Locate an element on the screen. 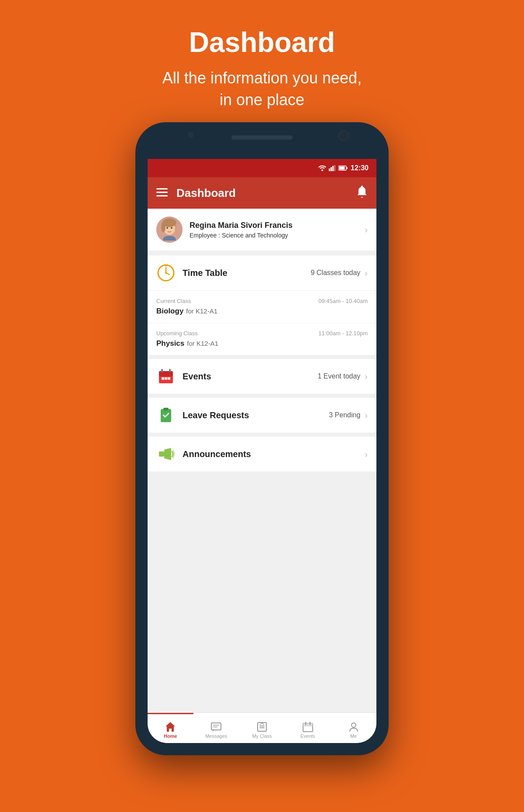  notification-bell-icon is located at coordinates (362, 193).